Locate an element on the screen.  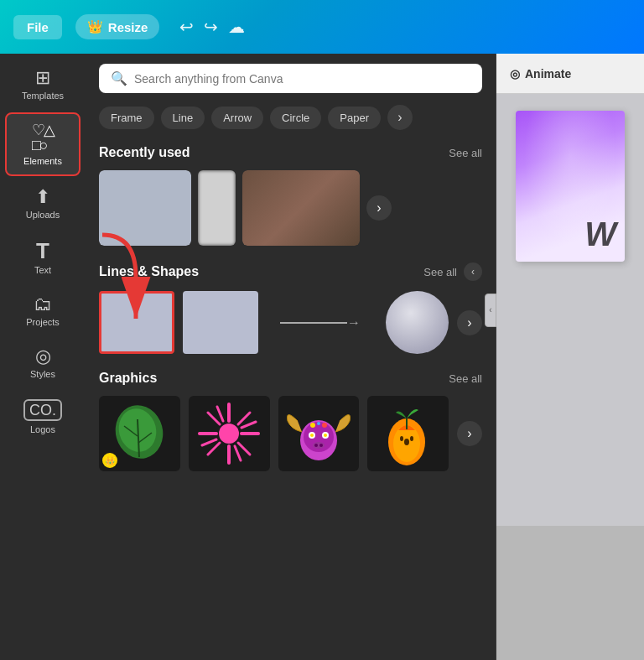
filter-chips: Frame Line Arrow Circle Paper › is located at coordinates (290, 117).